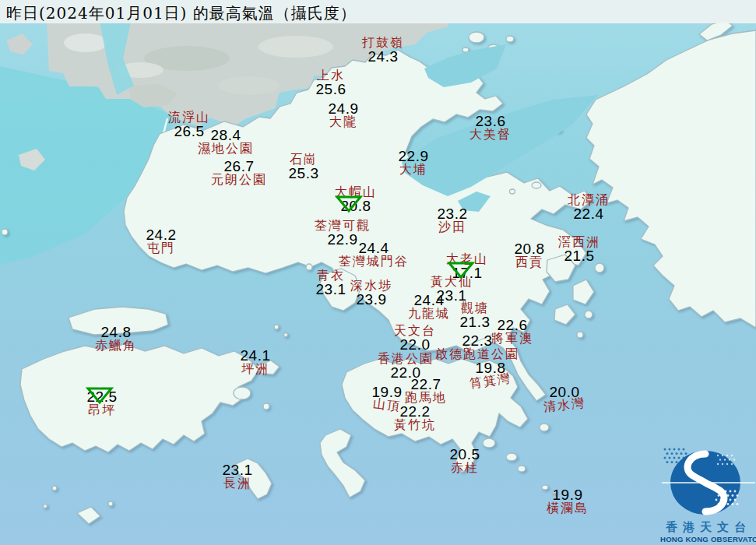 This screenshot has height=545, width=756. I want to click on station-label-坪洲: 24.1坪洲, so click(255, 361).